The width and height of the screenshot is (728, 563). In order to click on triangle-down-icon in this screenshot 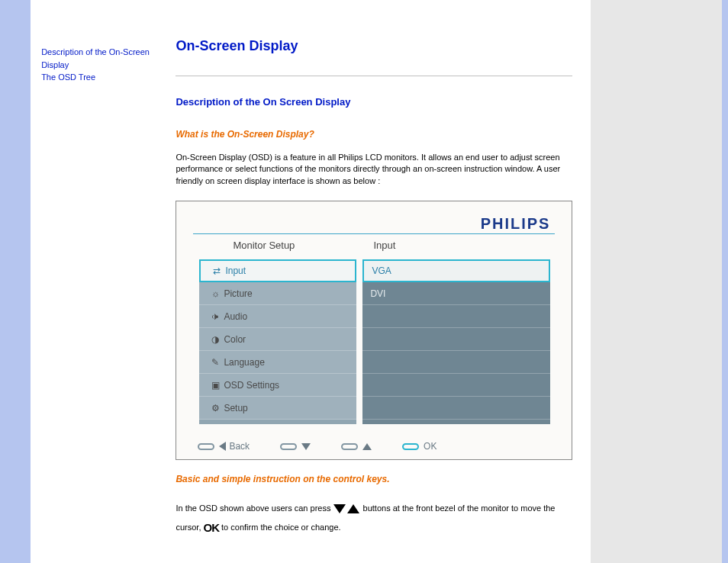, I will do `click(340, 509)`.